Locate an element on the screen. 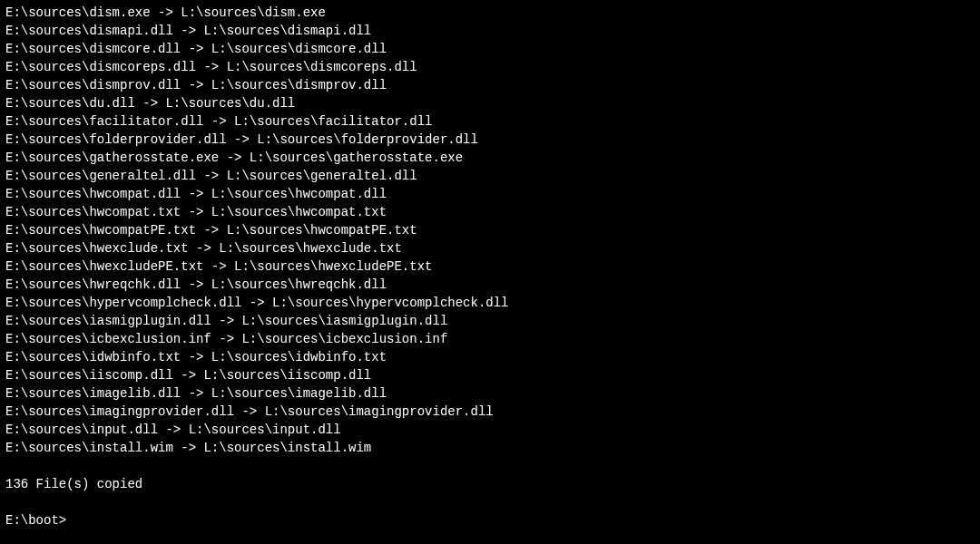 The width and height of the screenshot is (980, 544). output-line: E:\sources\iasmigplugin.dll -> L:\source… is located at coordinates (490, 321).